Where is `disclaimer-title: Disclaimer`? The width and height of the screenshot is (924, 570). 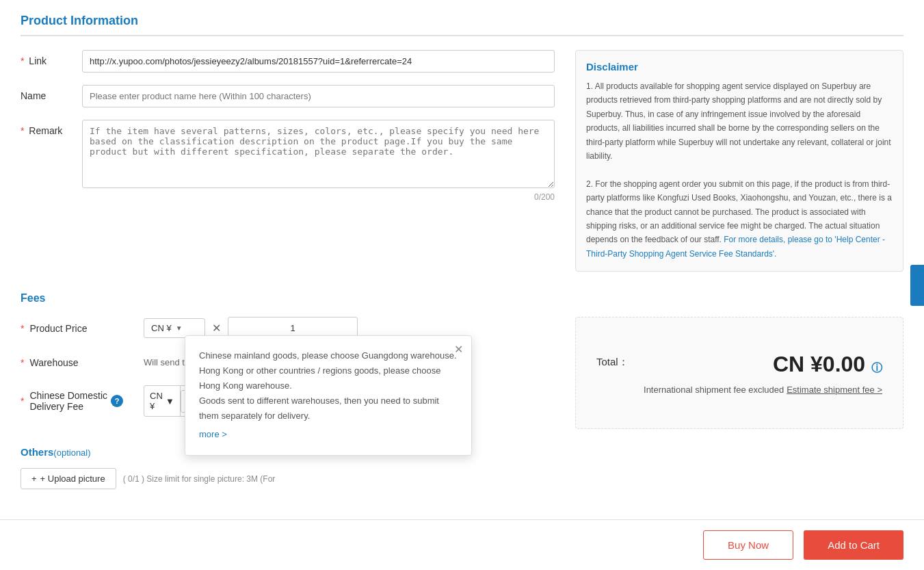 disclaimer-title: Disclaimer is located at coordinates (739, 67).